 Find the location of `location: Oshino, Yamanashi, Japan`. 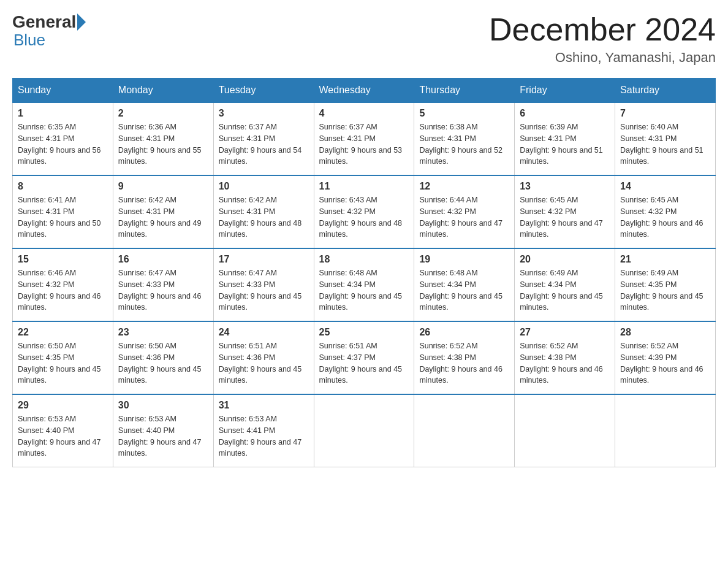

location: Oshino, Yamanashi, Japan is located at coordinates (602, 58).